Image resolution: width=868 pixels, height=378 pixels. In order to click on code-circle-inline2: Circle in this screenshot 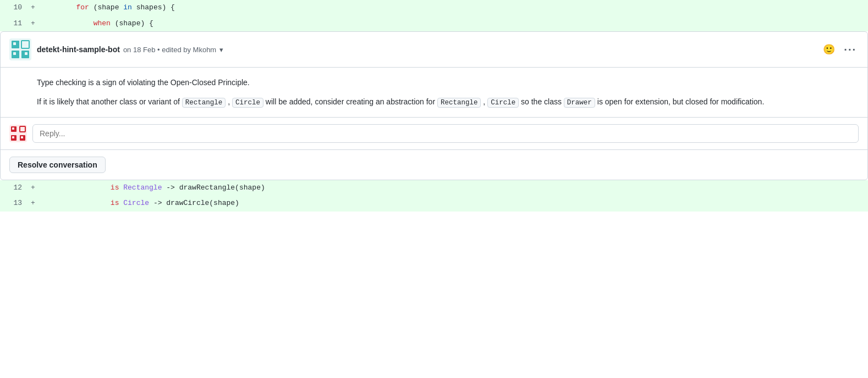, I will do `click(503, 103)`.